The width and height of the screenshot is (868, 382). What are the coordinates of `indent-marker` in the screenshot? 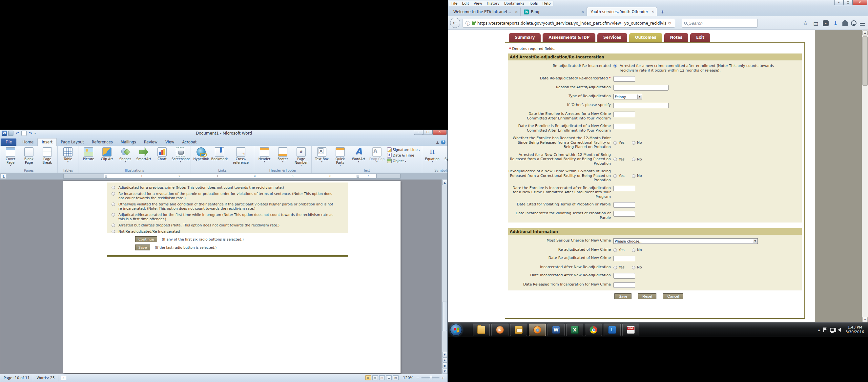 It's located at (106, 176).